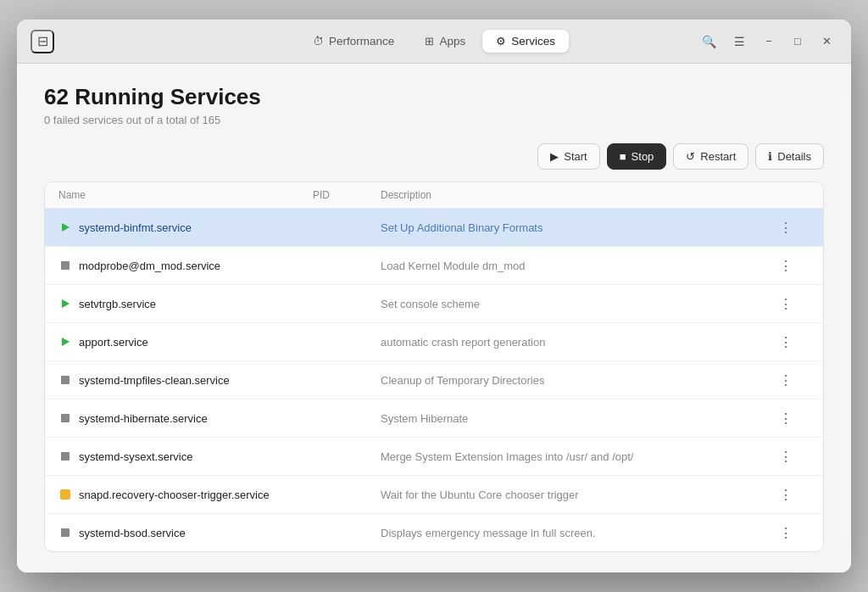 The width and height of the screenshot is (868, 592). I want to click on service-name: systemd-bsod.service, so click(186, 533).